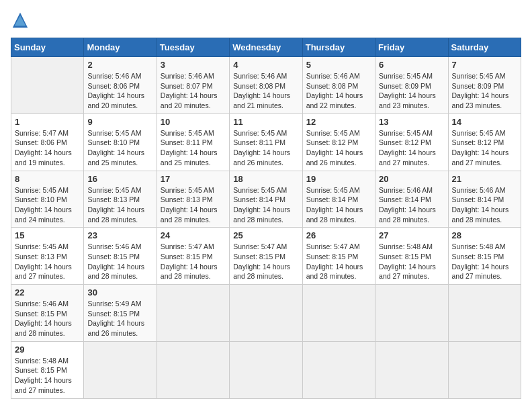 Image resolution: width=532 pixels, height=411 pixels. What do you see at coordinates (48, 48) in the screenshot?
I see `dow-header: Sunday` at bounding box center [48, 48].